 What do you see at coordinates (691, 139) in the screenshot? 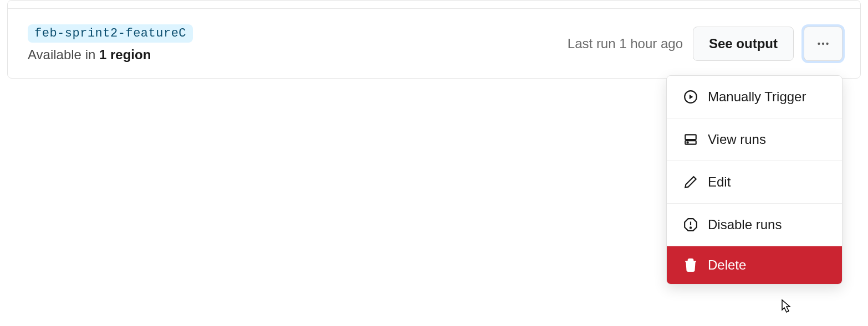
I see `server-icon` at bounding box center [691, 139].